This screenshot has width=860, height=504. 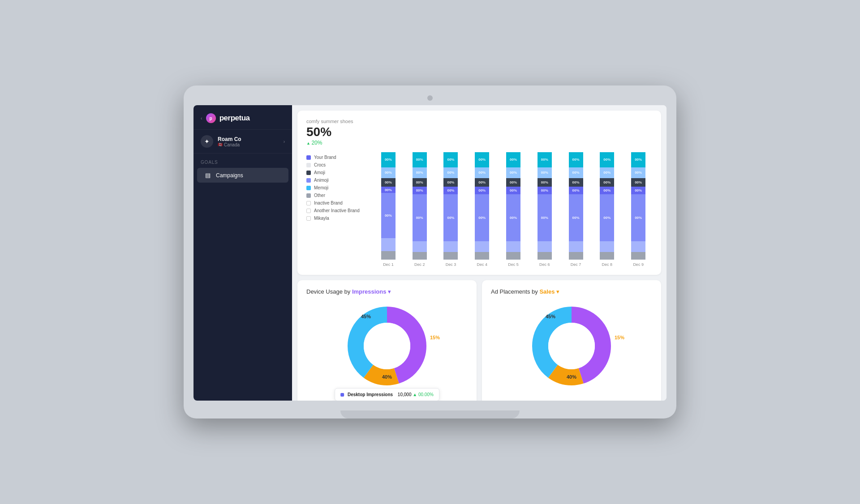 What do you see at coordinates (321, 188) in the screenshot?
I see `legend-label-memoji: Memoji` at bounding box center [321, 188].